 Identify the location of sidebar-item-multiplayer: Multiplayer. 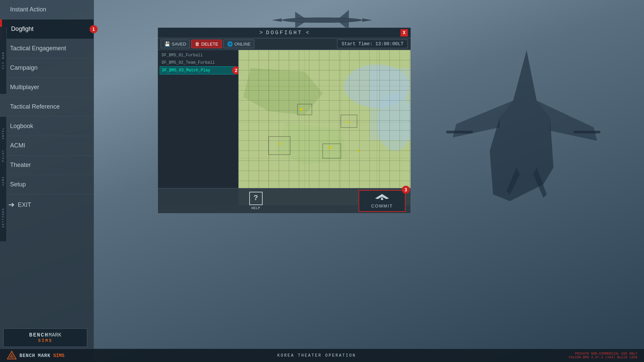
(47, 87).